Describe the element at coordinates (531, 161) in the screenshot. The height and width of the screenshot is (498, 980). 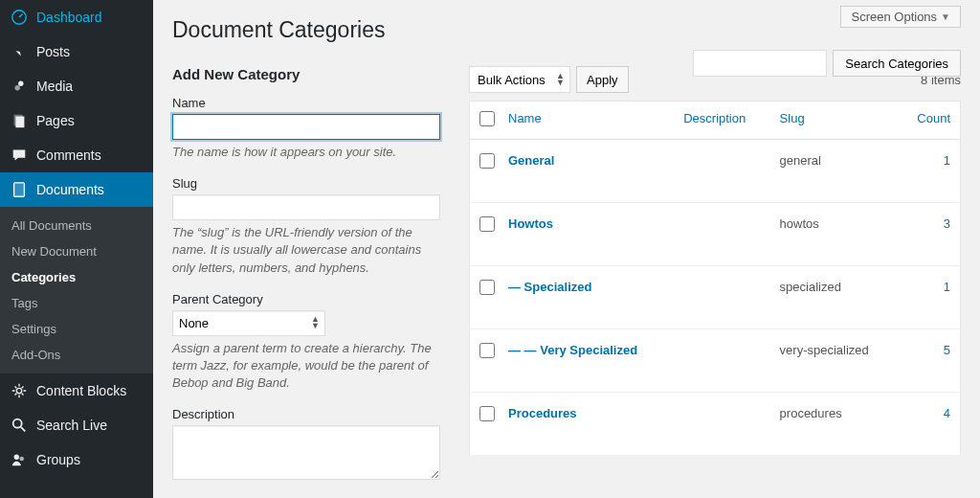
I see `category-name-link: General` at that location.